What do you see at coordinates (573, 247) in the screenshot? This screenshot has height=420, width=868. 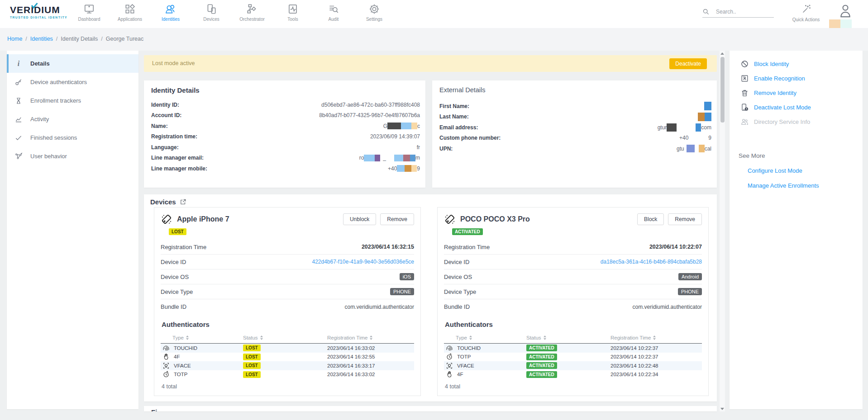 I see `device-registration-time-row: Registration Time 2023/06/14 10:22:07` at bounding box center [573, 247].